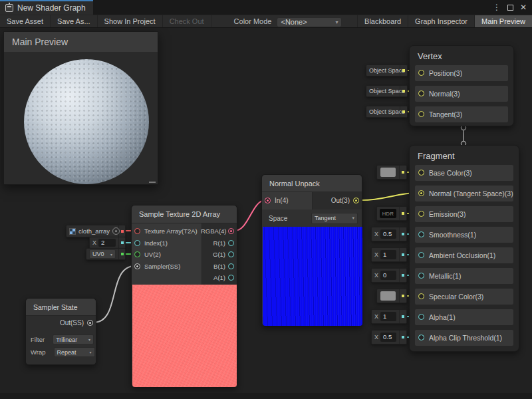 This screenshot has height=399, width=532. Describe the element at coordinates (72, 323) in the screenshot. I see `out-ss-label: Out(SS)` at that location.